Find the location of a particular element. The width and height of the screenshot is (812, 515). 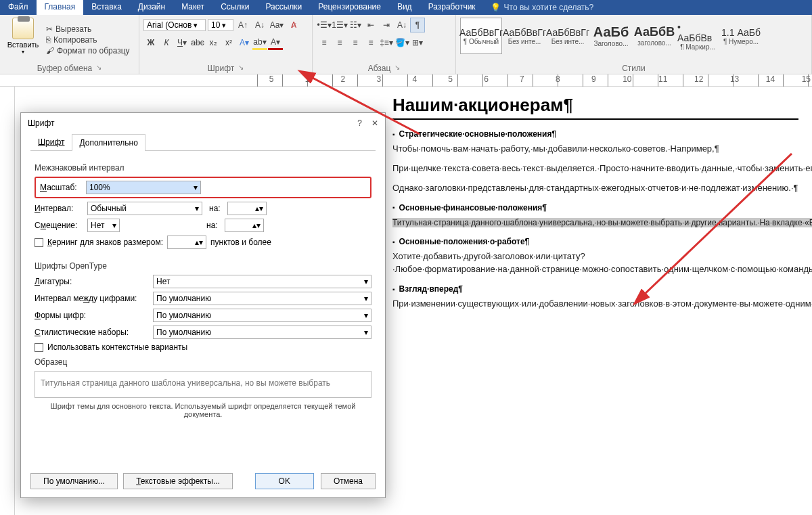

contextual-checkbox is located at coordinates (39, 348).